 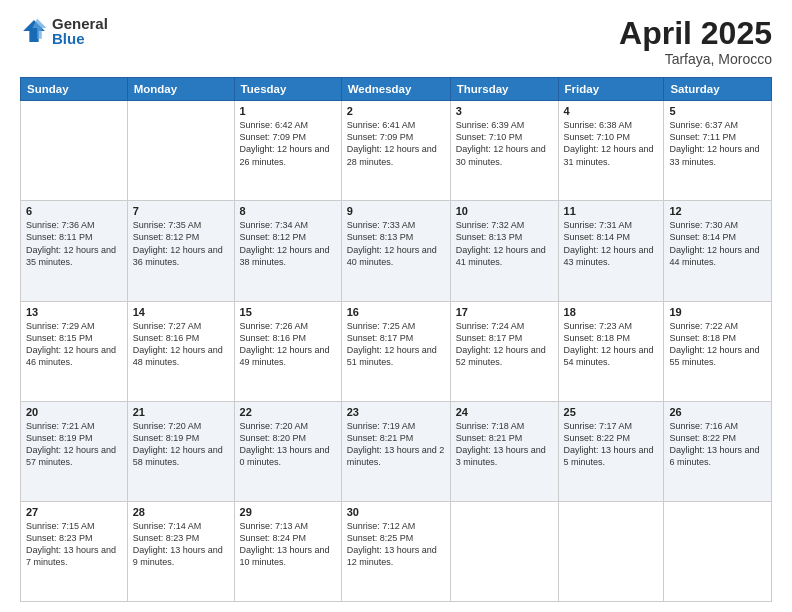 I want to click on day-number: 30, so click(x=396, y=512).